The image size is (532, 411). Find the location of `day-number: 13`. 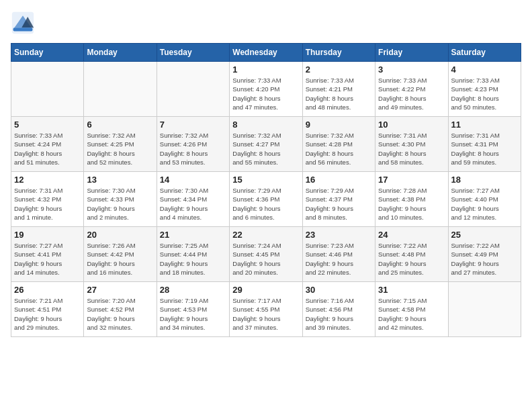

day-number: 13 is located at coordinates (120, 180).